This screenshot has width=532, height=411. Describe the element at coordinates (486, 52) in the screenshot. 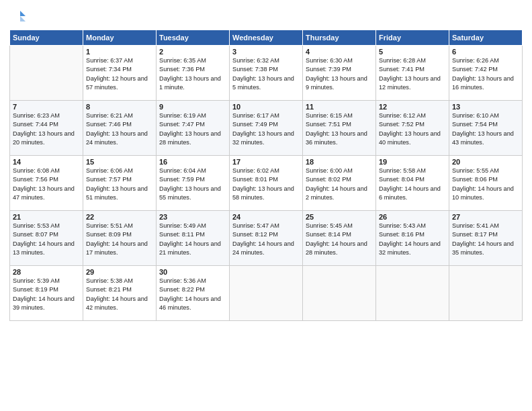

I see `day-number: 6` at that location.